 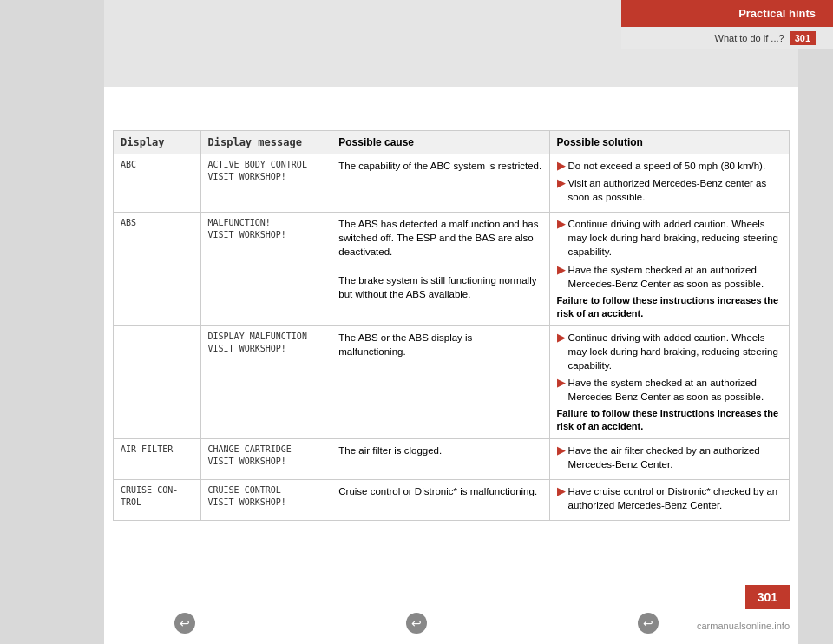 I want to click on what-to-do-bar: What to do if ...? 301, so click(x=727, y=38).